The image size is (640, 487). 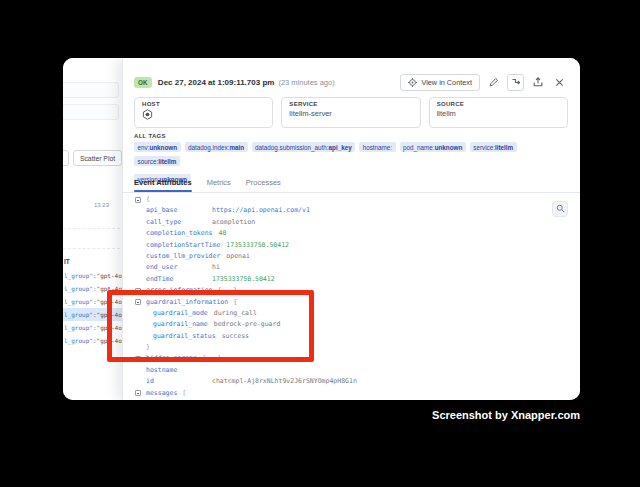 I want to click on attribute-value: openai, so click(x=238, y=256).